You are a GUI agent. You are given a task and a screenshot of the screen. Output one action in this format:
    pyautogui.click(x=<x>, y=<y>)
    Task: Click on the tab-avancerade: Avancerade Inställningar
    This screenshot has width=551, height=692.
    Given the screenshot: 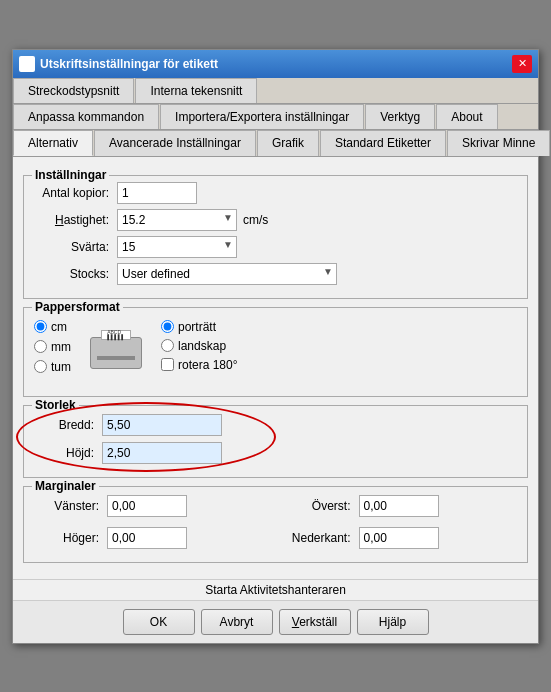 What is the action you would take?
    pyautogui.click(x=175, y=143)
    